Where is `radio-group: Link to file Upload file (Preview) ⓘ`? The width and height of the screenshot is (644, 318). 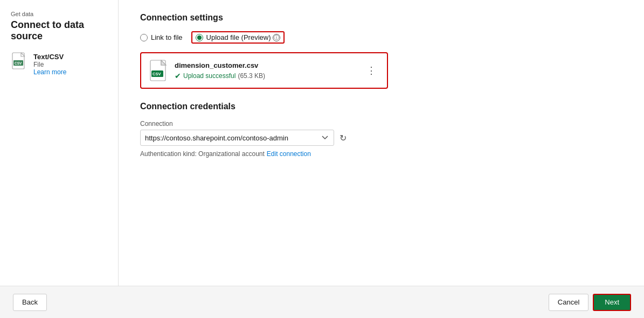
radio-group: Link to file Upload file (Preview) ⓘ is located at coordinates (382, 38).